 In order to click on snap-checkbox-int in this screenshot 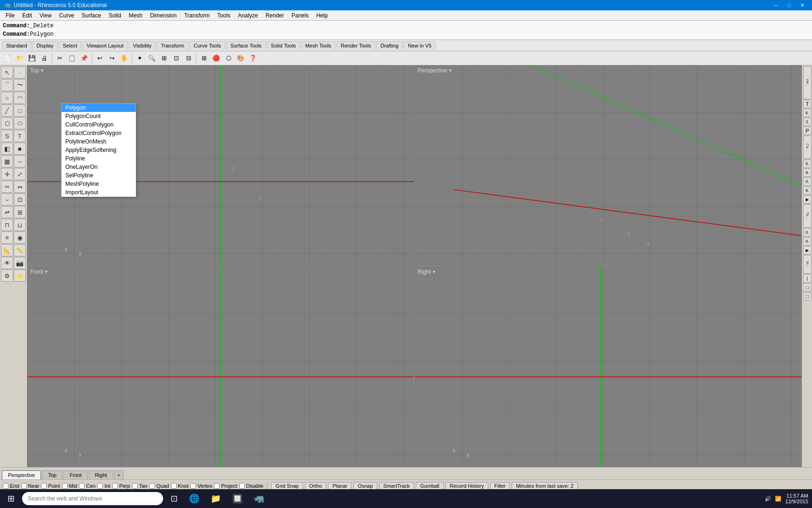, I will do `click(100, 486)`.